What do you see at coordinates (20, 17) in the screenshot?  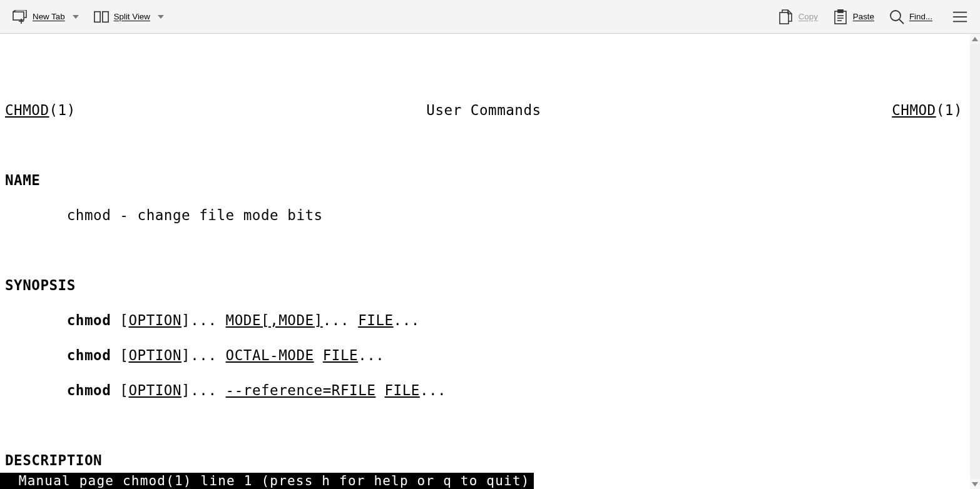 I see `new-tab-icon` at bounding box center [20, 17].